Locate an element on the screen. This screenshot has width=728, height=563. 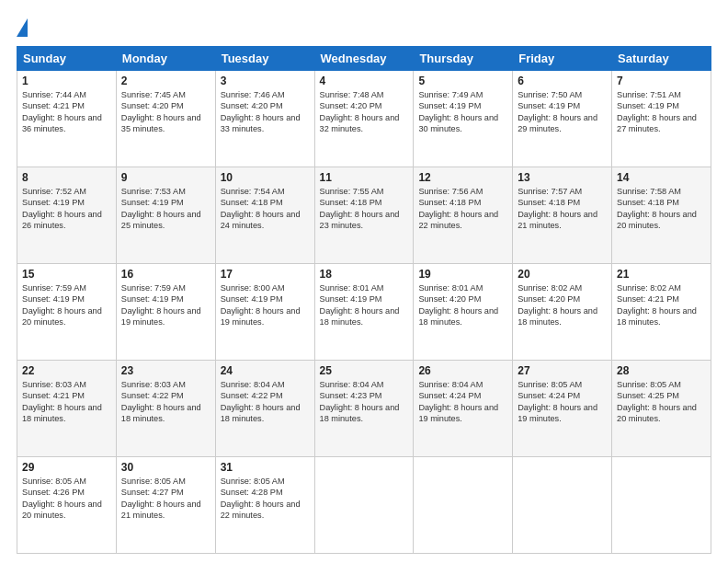
calendar-cell: 15 Sunrise: 7:59 AMSunset: 4:19 PMDaylig… is located at coordinates (67, 313).